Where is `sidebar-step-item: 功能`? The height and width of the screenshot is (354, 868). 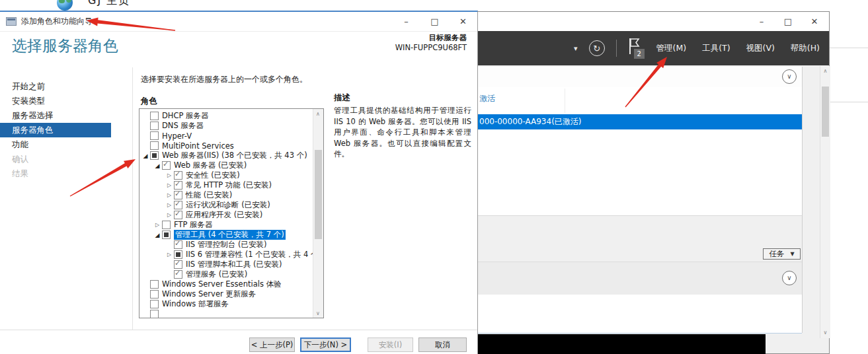 sidebar-step-item: 功能 is located at coordinates (56, 145).